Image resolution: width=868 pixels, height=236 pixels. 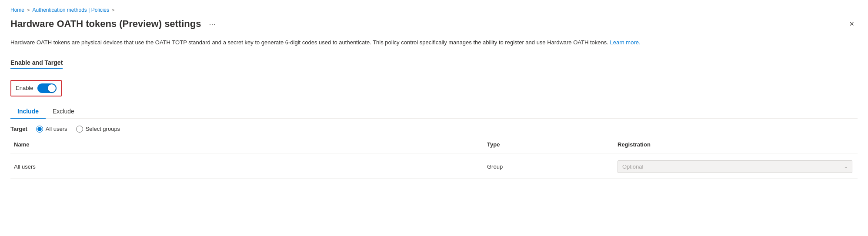 What do you see at coordinates (36, 88) in the screenshot?
I see `enable-row: Enable` at bounding box center [36, 88].